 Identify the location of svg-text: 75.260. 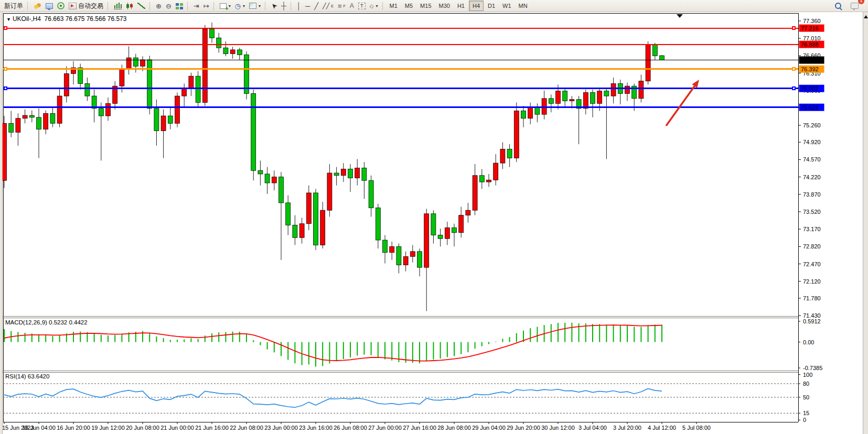
(812, 125).